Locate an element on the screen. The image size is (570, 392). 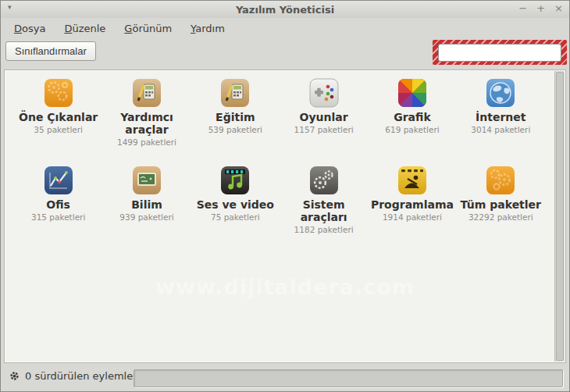
title-bar: ▾ Yazılım Yöneticisi − + × is located at coordinates (285, 9).